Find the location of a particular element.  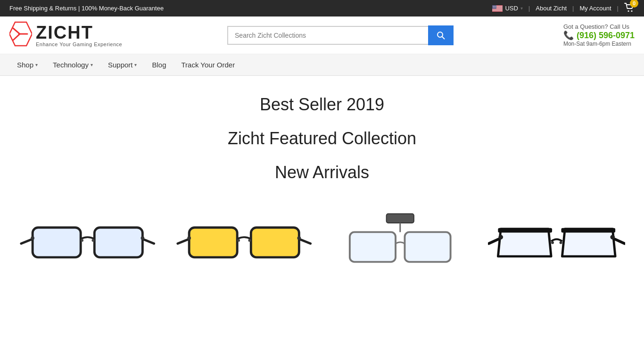

featured-collection-title: Zicht Featured Collection is located at coordinates (322, 136).